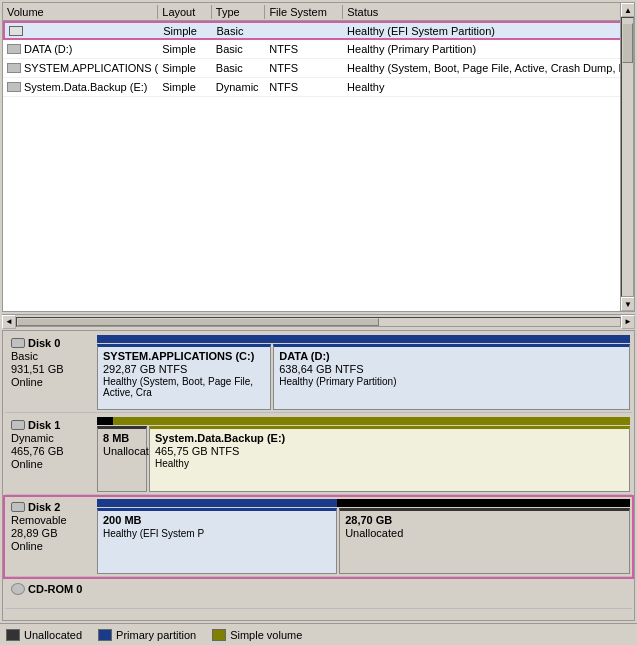 This screenshot has width=637, height=645. What do you see at coordinates (239, 12) in the screenshot?
I see `col-header-type: Type` at bounding box center [239, 12].